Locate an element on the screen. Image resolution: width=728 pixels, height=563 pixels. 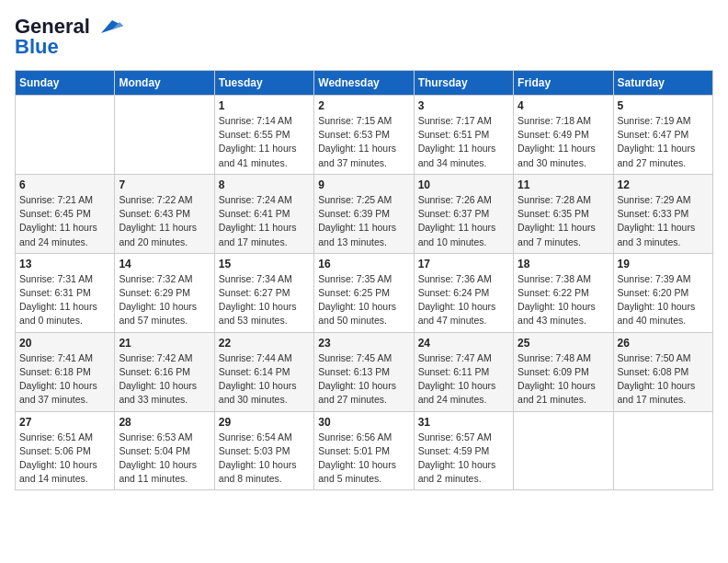
day-number: 13 is located at coordinates (64, 264).